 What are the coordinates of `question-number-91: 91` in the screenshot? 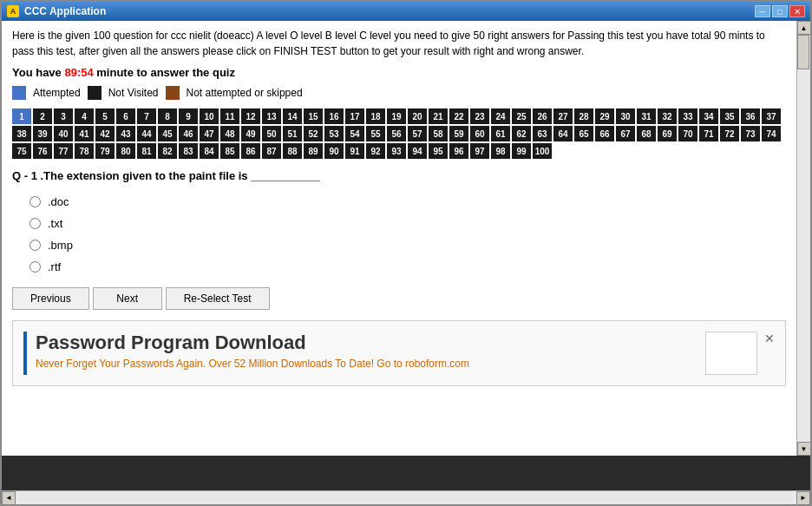 It's located at (355, 151).